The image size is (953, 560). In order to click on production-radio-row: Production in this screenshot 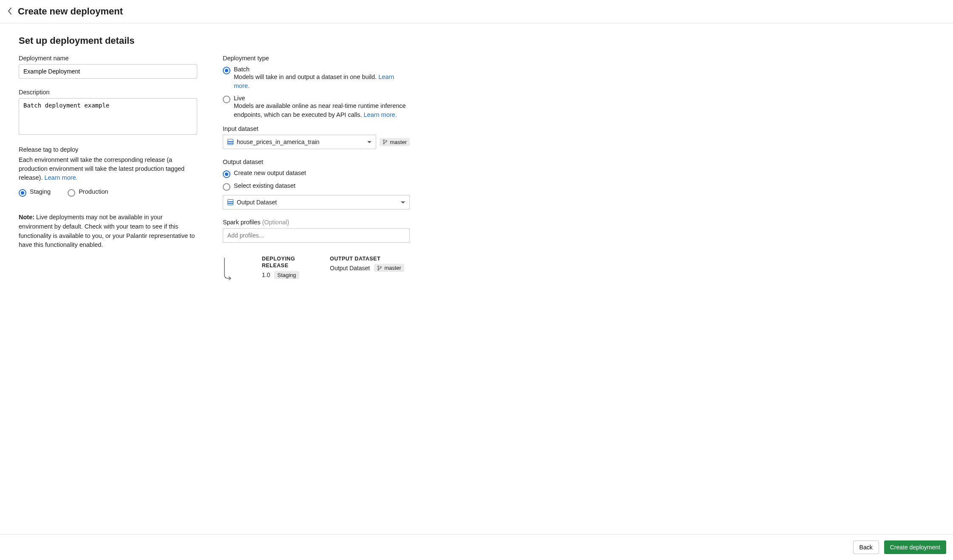, I will do `click(88, 192)`.